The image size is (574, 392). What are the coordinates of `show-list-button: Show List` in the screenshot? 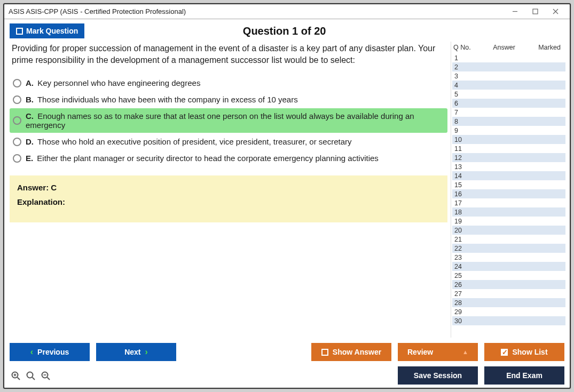 It's located at (524, 352).